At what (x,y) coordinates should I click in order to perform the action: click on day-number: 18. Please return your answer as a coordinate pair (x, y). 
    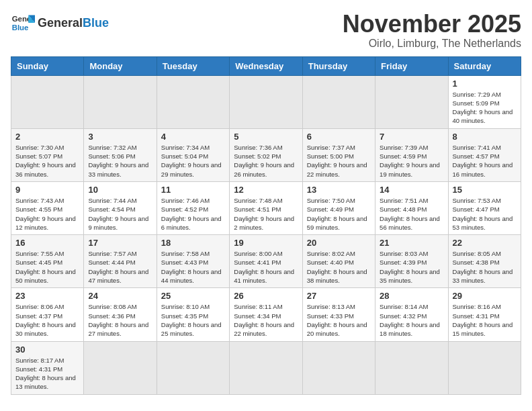
    Looking at the image, I should click on (193, 243).